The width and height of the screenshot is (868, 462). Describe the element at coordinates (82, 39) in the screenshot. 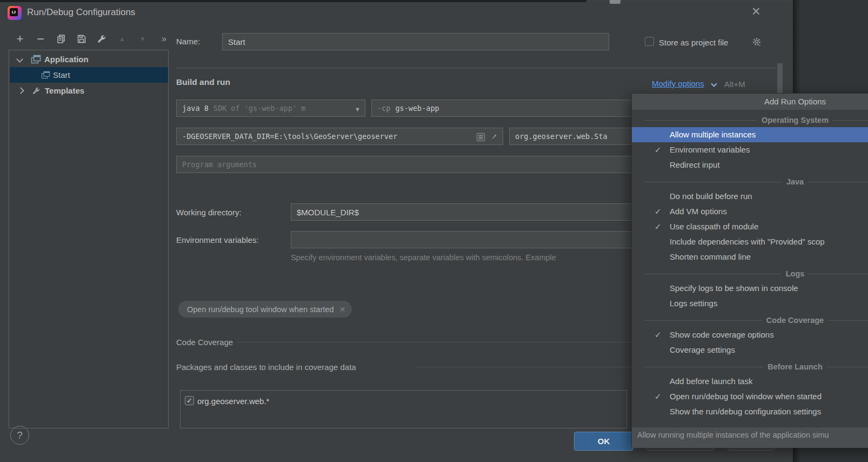

I see `save-configuration-icon` at that location.